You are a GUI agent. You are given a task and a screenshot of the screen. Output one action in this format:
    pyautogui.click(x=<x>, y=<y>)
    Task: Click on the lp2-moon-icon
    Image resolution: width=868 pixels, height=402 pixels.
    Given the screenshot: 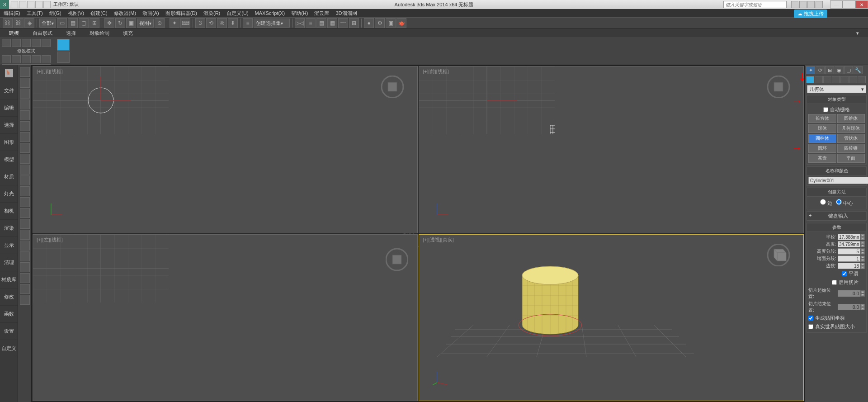 What is the action you would take?
    pyautogui.click(x=25, y=159)
    